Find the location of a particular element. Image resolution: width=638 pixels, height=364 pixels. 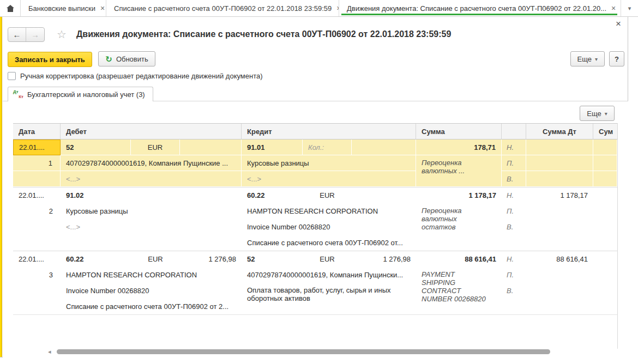

tab-list-dropdown-button: ▾ is located at coordinates (629, 8).